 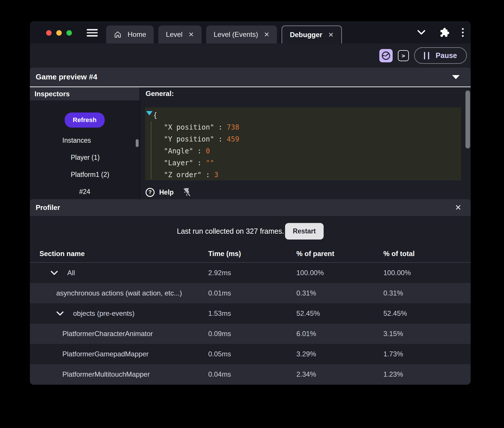 What do you see at coordinates (252, 354) in the screenshot?
I see `profiler-time: 0.05ms` at bounding box center [252, 354].